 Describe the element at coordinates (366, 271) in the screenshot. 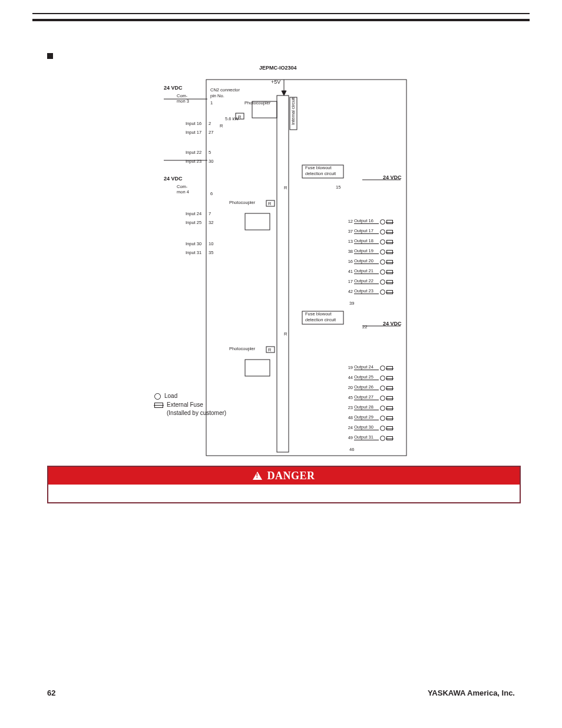

I see `output-label: Output 21` at that location.